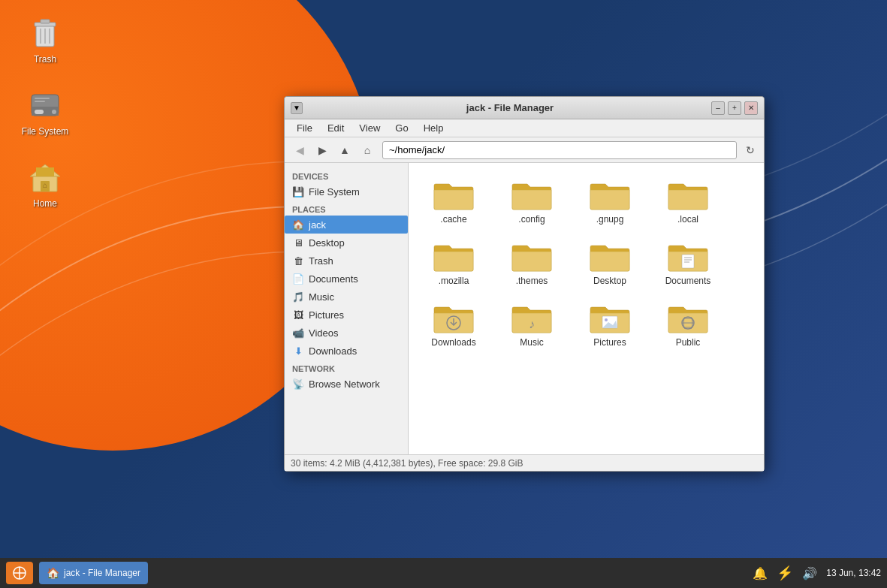 This screenshot has width=887, height=588. What do you see at coordinates (532, 193) in the screenshot?
I see `config-folder-icon` at bounding box center [532, 193].